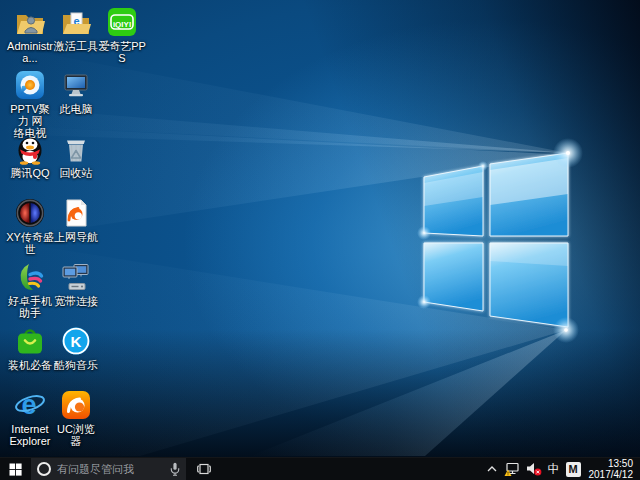 This screenshot has width=640, height=480. What do you see at coordinates (204, 469) in the screenshot?
I see `task-view-button` at bounding box center [204, 469].